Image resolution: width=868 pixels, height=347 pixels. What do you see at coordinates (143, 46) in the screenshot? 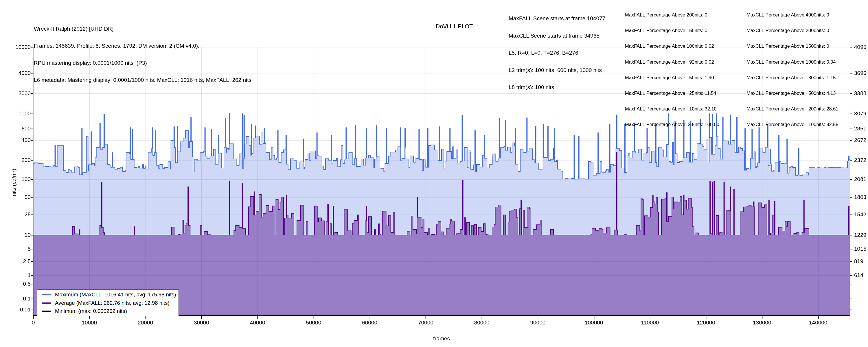
I see `frames-profile-line: Frames: 145639. Profile: 8. Scenes: 1792…` at bounding box center [143, 46].